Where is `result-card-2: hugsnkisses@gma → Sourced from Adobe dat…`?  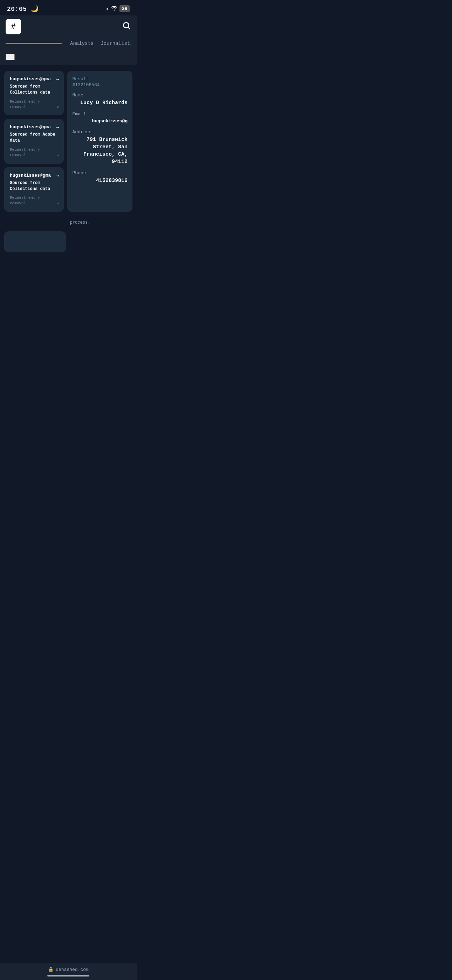
result-card-2: hugsnkisses@gma → Sourced from Adobe dat… is located at coordinates (34, 141).